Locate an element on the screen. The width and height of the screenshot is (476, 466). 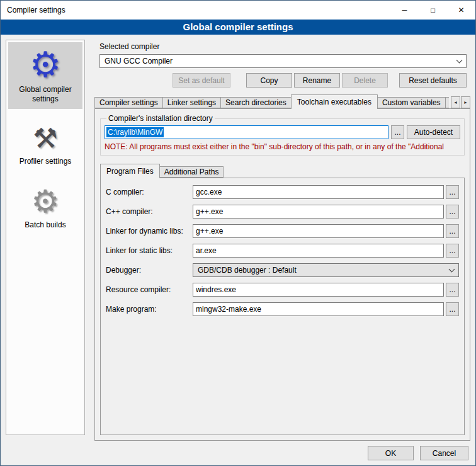
selected-compiler-label: Selected compiler is located at coordinates (285, 47).